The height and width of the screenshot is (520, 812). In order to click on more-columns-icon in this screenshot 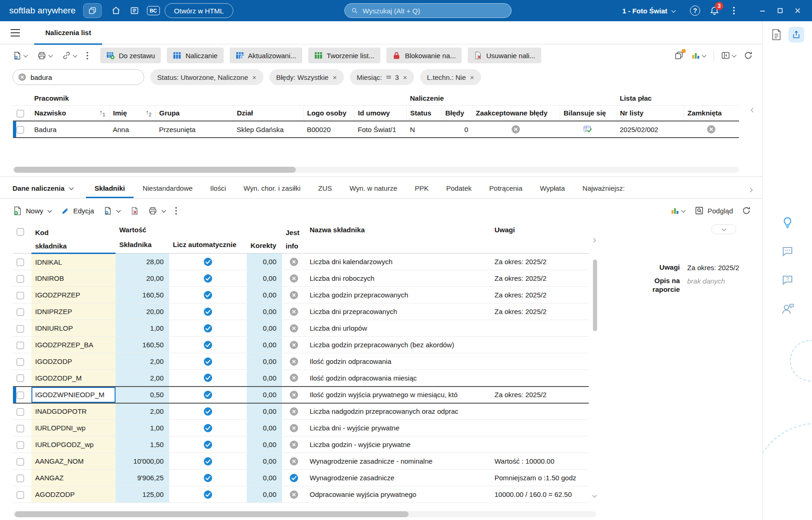, I will do `click(594, 241)`.